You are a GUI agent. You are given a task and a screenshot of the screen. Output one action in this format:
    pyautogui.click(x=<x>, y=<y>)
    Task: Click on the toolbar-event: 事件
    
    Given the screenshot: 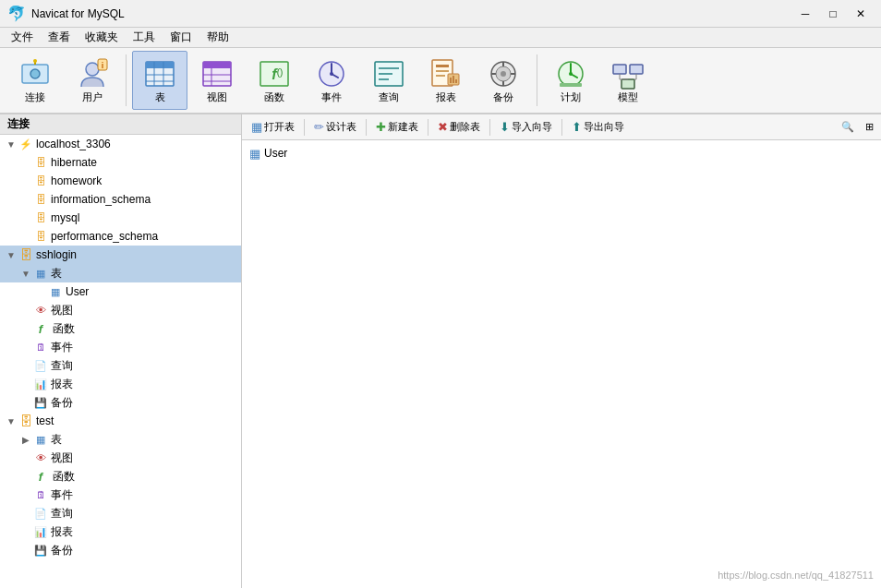 What is the action you would take?
    pyautogui.click(x=332, y=80)
    